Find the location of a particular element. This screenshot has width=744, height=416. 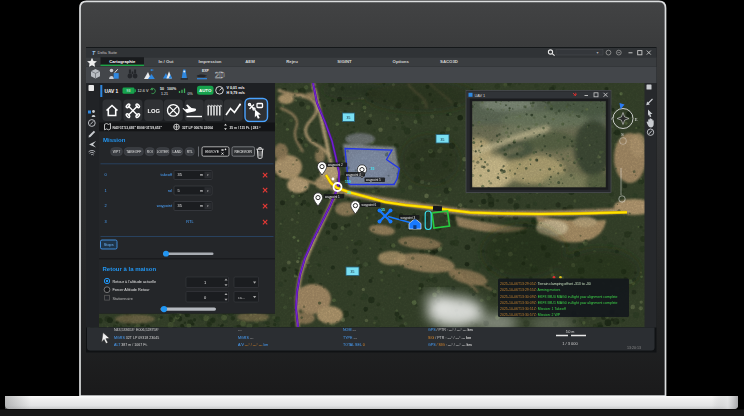

svg-text: Impression is located at coordinates (210, 62).